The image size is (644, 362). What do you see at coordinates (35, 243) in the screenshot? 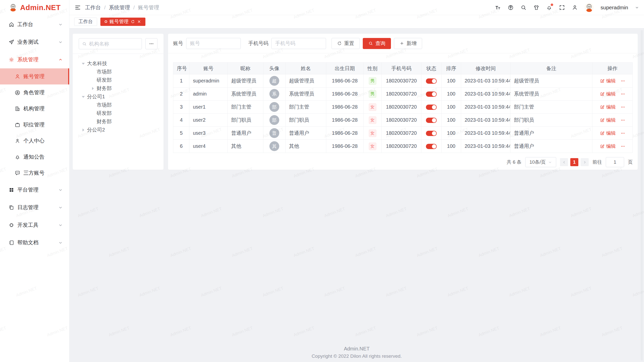
I see `sidebar-item-帮助文档: 帮助文档` at bounding box center [35, 243].